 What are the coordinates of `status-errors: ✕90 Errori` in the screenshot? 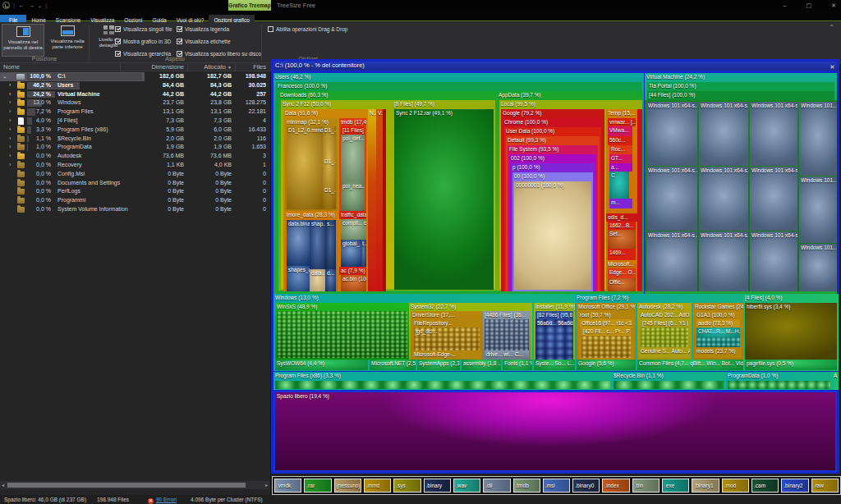 It's located at (163, 499).